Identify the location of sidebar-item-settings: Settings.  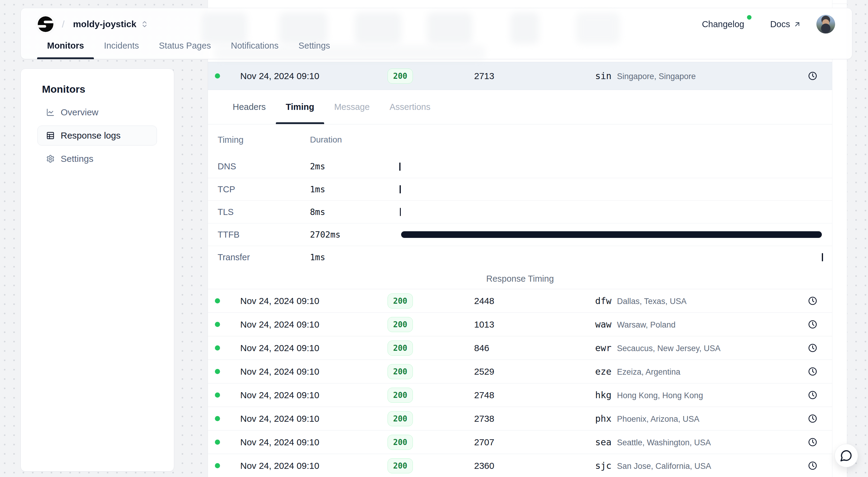
(97, 159).